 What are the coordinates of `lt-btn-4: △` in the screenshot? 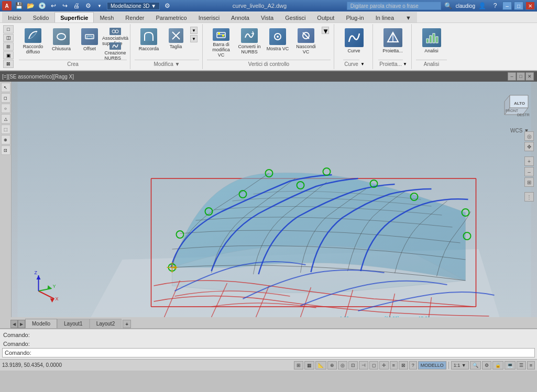 It's located at (6, 119).